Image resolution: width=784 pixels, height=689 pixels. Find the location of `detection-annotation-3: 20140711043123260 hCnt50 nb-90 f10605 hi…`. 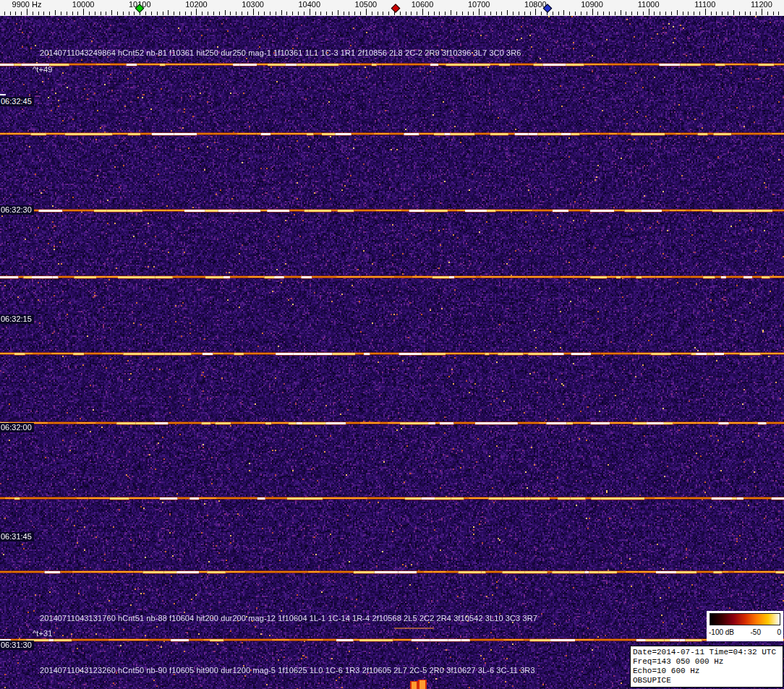

detection-annotation-3: 20140711043123260 hCnt50 nb-90 f10605 hi… is located at coordinates (288, 671).